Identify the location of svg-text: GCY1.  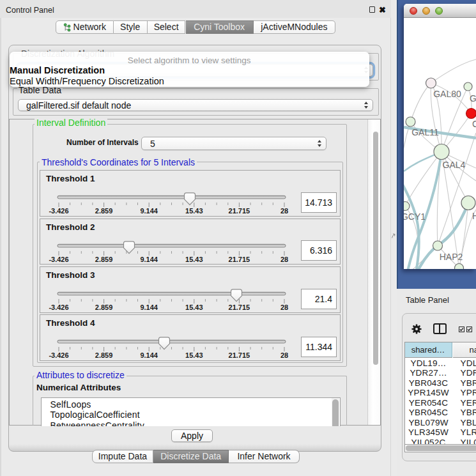
(415, 217).